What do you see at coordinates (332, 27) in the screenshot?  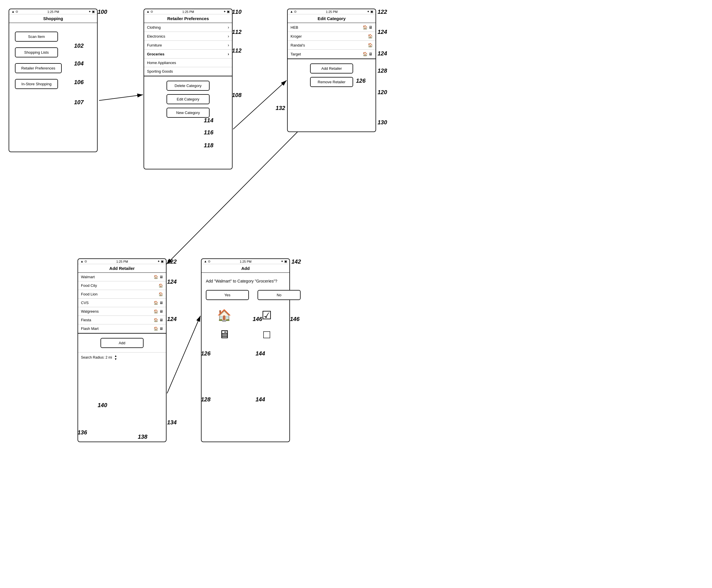 I see `retailer-heb: HEB 🏠 🖥` at bounding box center [332, 27].